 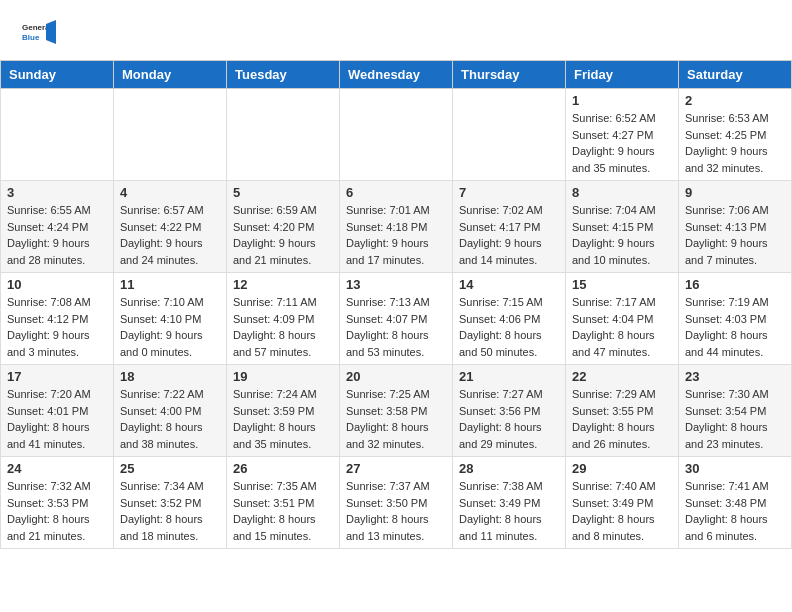 I want to click on day-number: 8, so click(x=622, y=192).